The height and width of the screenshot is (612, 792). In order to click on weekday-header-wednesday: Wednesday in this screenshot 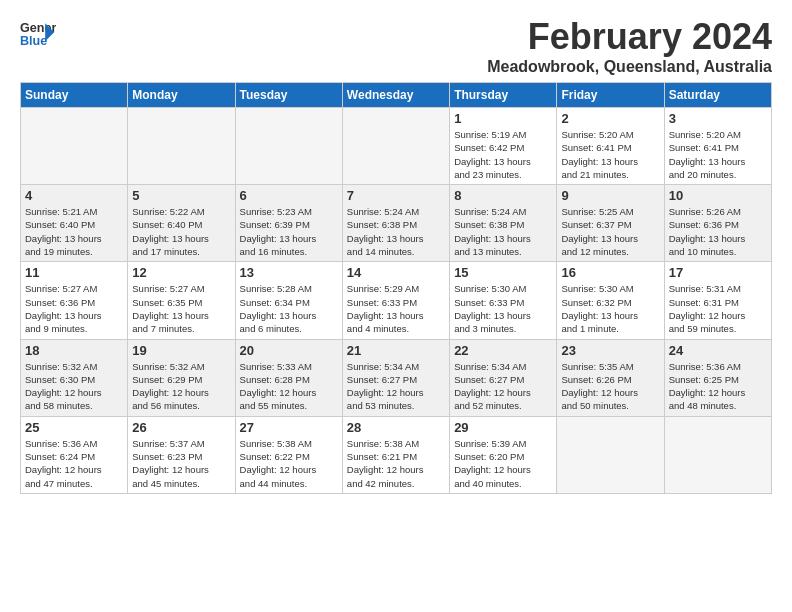, I will do `click(396, 96)`.